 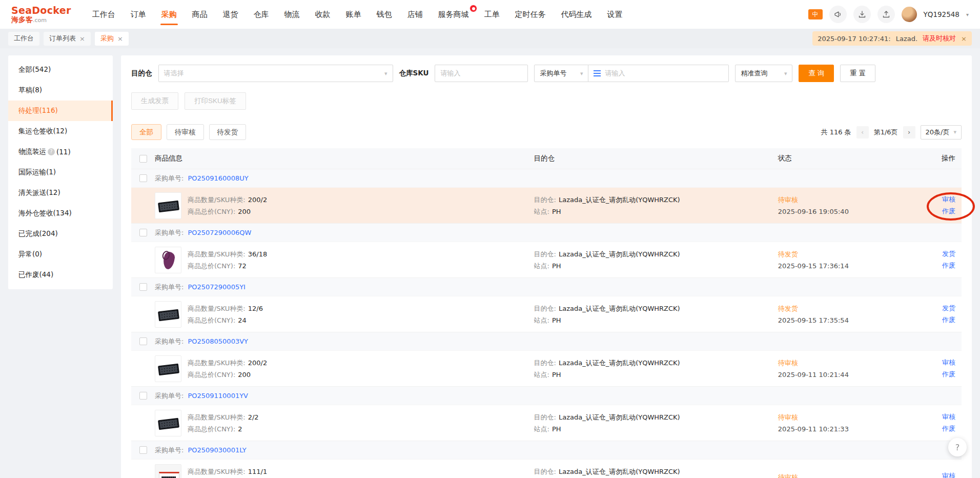 I want to click on page-tabbar: 工作台 订单列表 采购 2025-09-17 10:27:41: Lazad. …, so click(x=490, y=38).